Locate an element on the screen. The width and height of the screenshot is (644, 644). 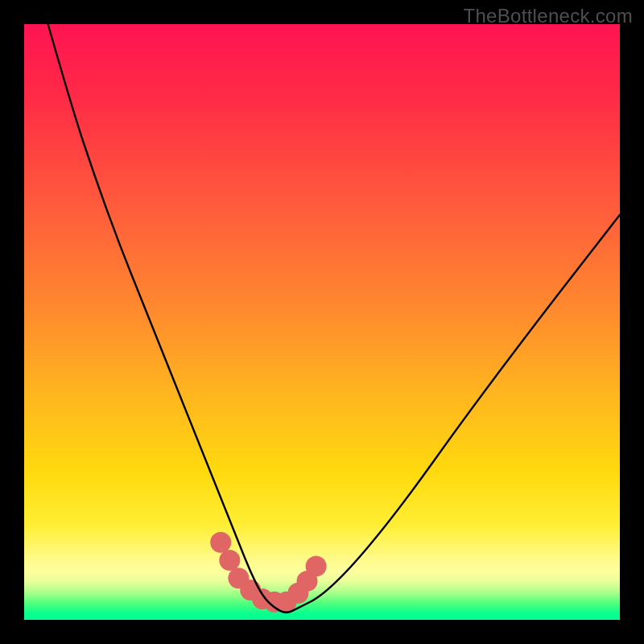
marker-group is located at coordinates (268, 572).